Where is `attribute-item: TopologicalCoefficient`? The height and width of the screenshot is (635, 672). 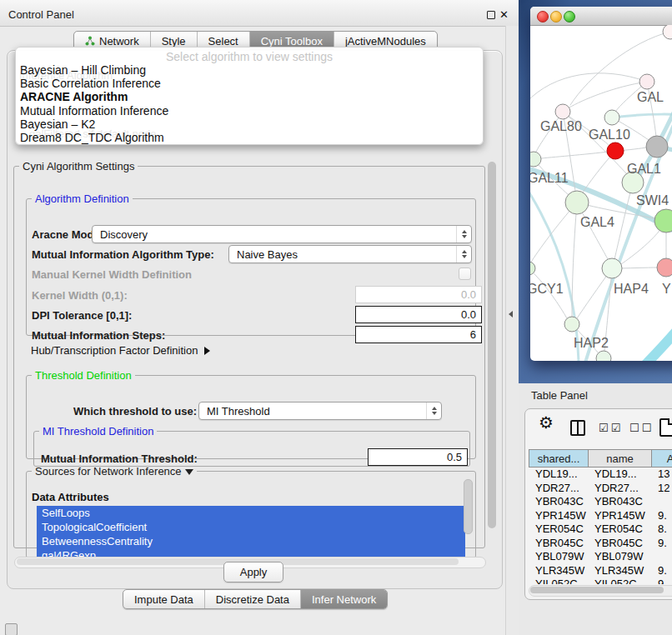
attribute-item: TopologicalCoefficient is located at coordinates (251, 527).